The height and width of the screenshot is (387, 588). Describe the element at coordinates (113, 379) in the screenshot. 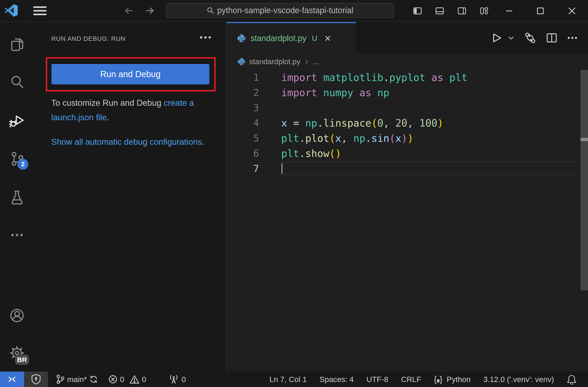

I see `errors-icon` at that location.